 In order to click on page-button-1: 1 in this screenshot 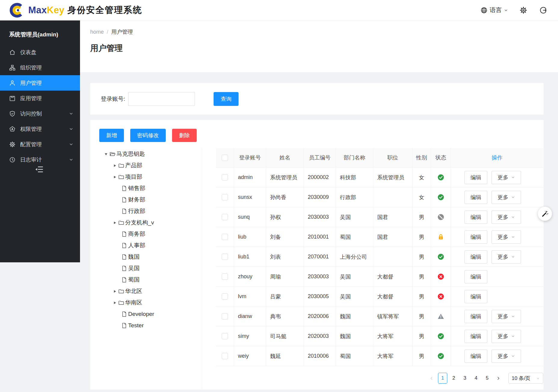, I will do `click(443, 378)`.